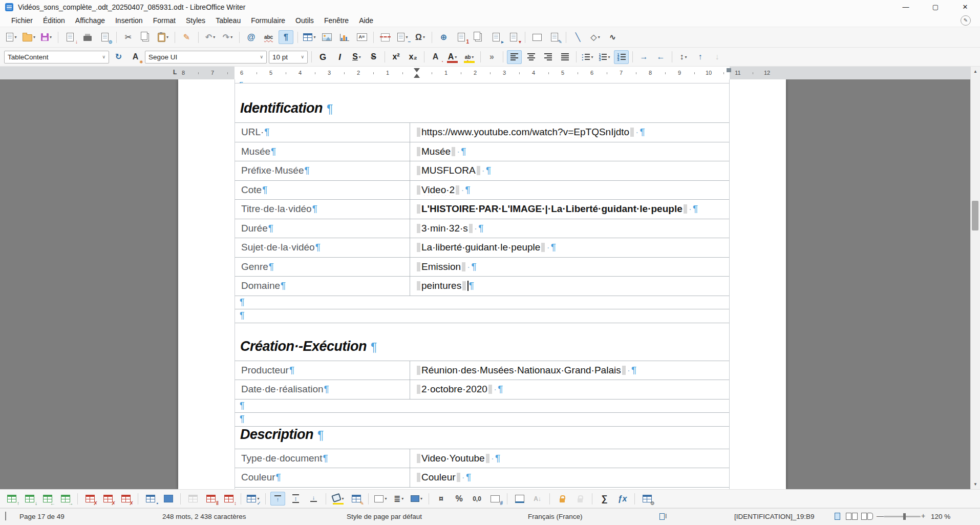  What do you see at coordinates (288, 57) in the screenshot?
I see `font-size-combo: 10 pt ∨` at bounding box center [288, 57].